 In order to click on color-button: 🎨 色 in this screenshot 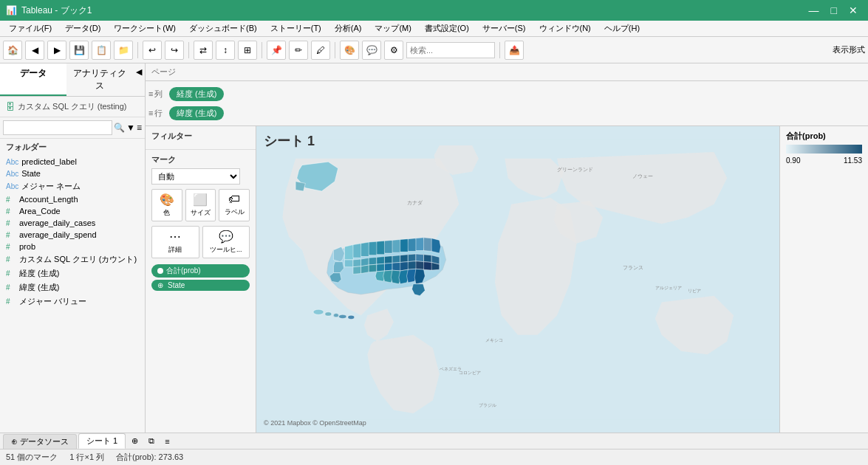, I will do `click(167, 205)`.